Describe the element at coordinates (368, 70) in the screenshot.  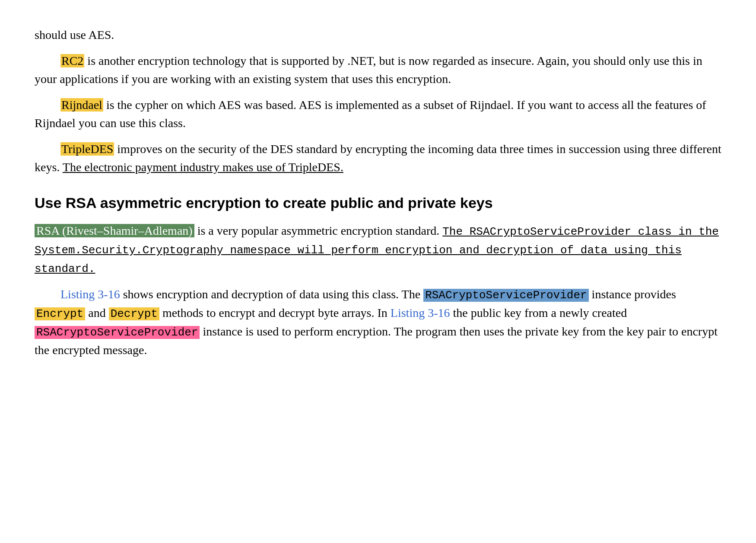
I see `rc2-body: is another encryption technology that is…` at that location.